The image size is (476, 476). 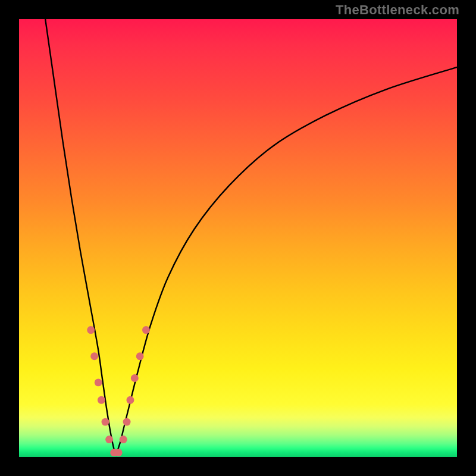 What do you see at coordinates (397, 10) in the screenshot?
I see `watermark-text: TheBottleneck.com` at bounding box center [397, 10].